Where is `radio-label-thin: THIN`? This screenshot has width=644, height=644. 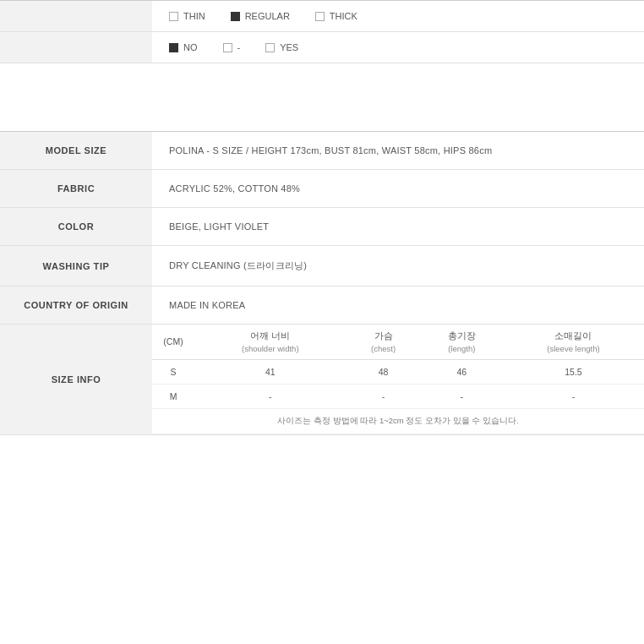 radio-label-thin: THIN is located at coordinates (194, 16).